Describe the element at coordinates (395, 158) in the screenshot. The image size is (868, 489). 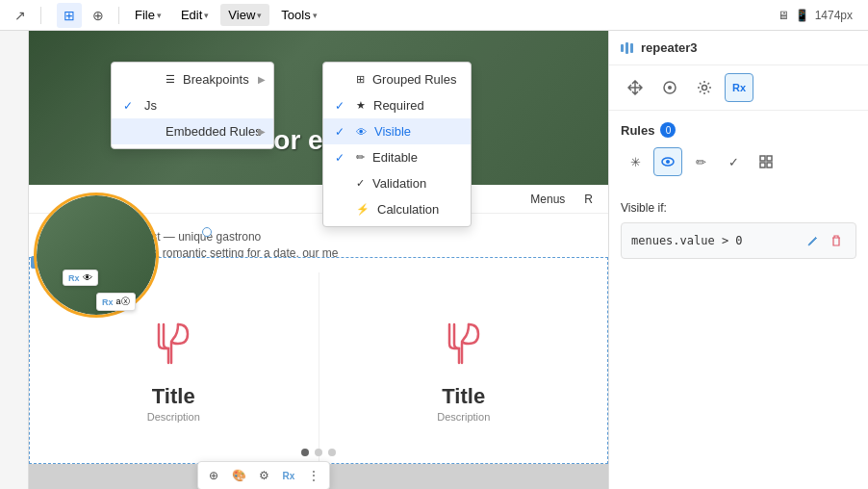
I see `editable-label: Editable` at that location.